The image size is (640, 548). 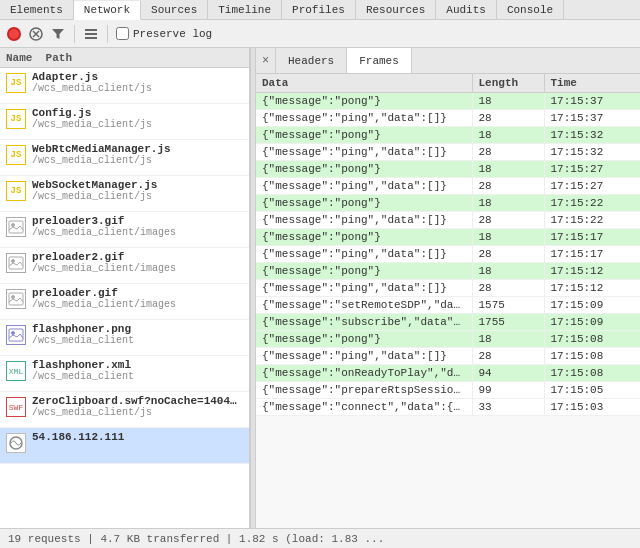 I want to click on status-bar: 19 requests | 4.7 KB transferred | 1.82 …, so click(x=320, y=538).